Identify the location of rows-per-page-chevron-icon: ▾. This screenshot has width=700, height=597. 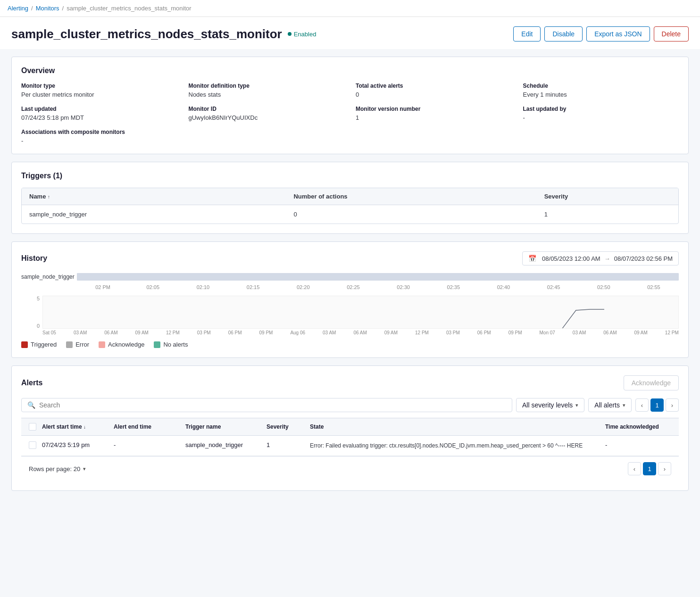
(84, 469).